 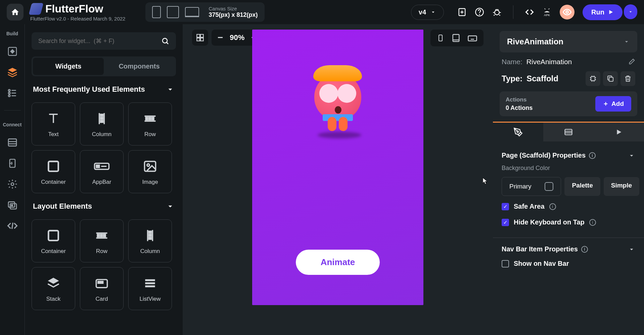 I want to click on type-row: Type: Scaffold, so click(x=568, y=79).